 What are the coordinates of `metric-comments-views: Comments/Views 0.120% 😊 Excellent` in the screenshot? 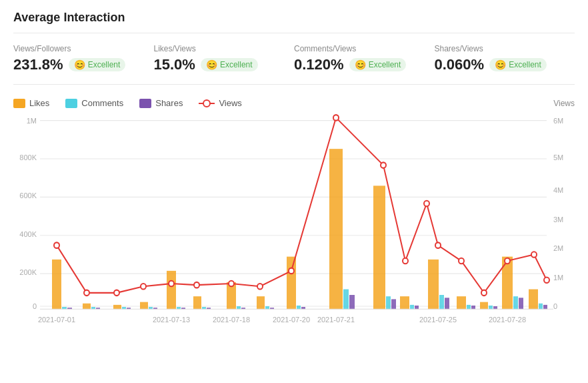 It's located at (364, 59).